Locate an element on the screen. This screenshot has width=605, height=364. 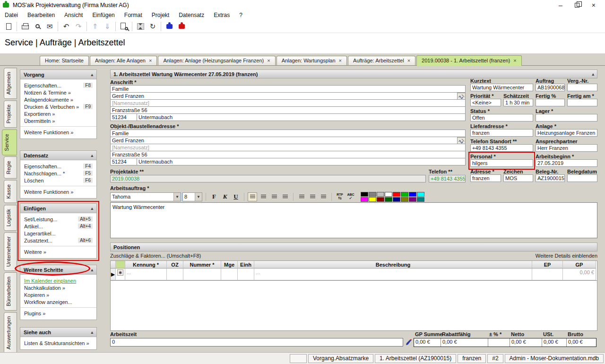
underline-button: U is located at coordinates (236, 197).